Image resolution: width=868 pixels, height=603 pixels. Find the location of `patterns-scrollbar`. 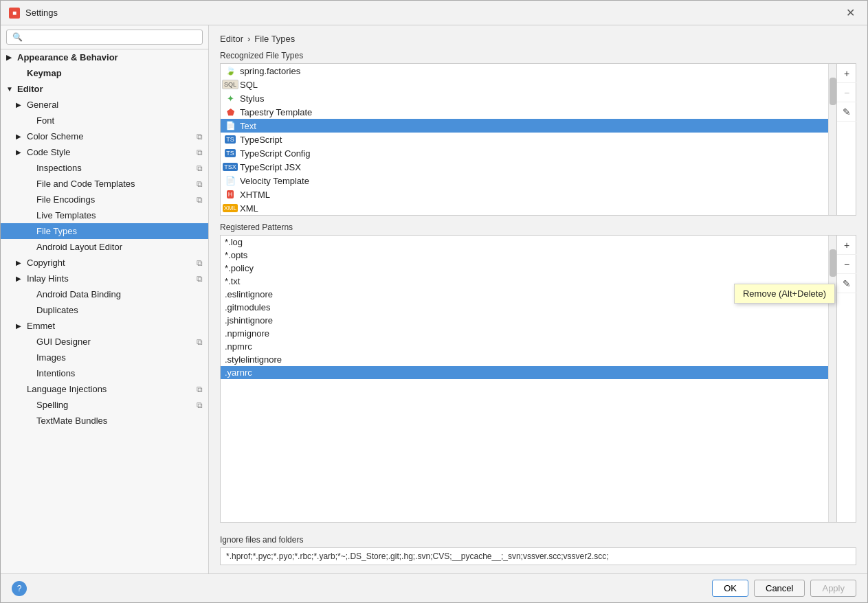

patterns-scrollbar is located at coordinates (832, 379).